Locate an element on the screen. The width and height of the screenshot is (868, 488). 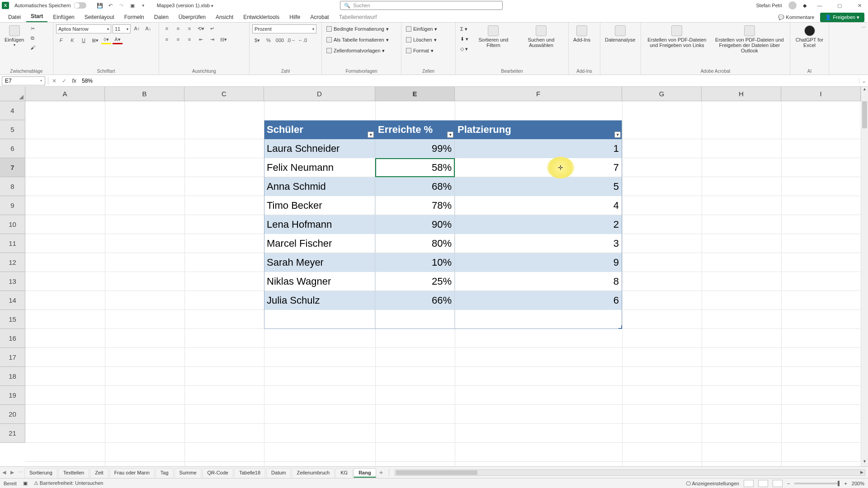
row-header-19: 19 is located at coordinates (13, 395).